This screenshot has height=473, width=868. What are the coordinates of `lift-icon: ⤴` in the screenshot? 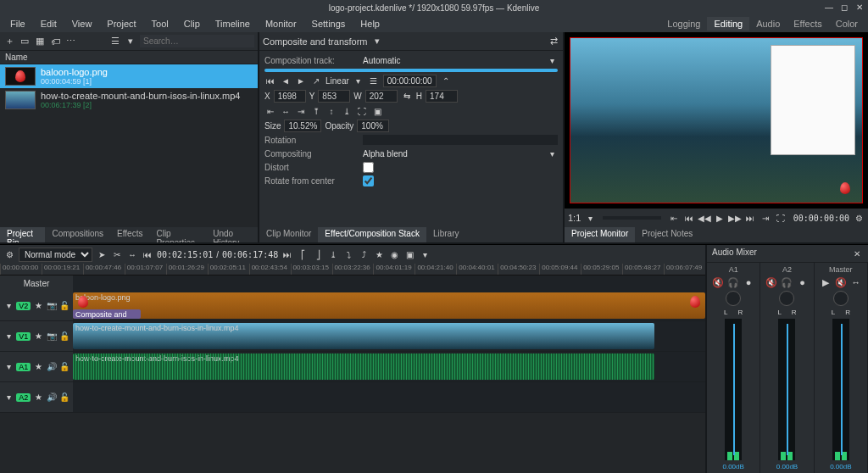 It's located at (364, 254).